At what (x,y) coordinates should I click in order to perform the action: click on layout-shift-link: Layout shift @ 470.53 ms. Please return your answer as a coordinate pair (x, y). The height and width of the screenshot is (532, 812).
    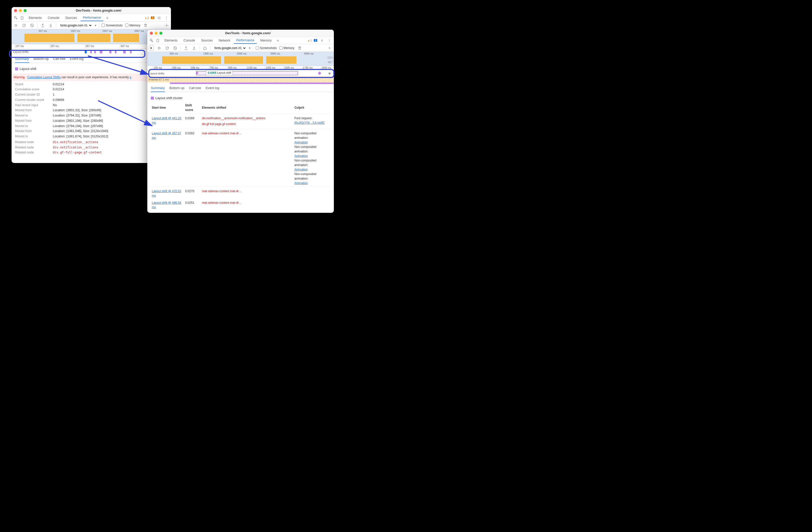
    Looking at the image, I should click on (166, 193).